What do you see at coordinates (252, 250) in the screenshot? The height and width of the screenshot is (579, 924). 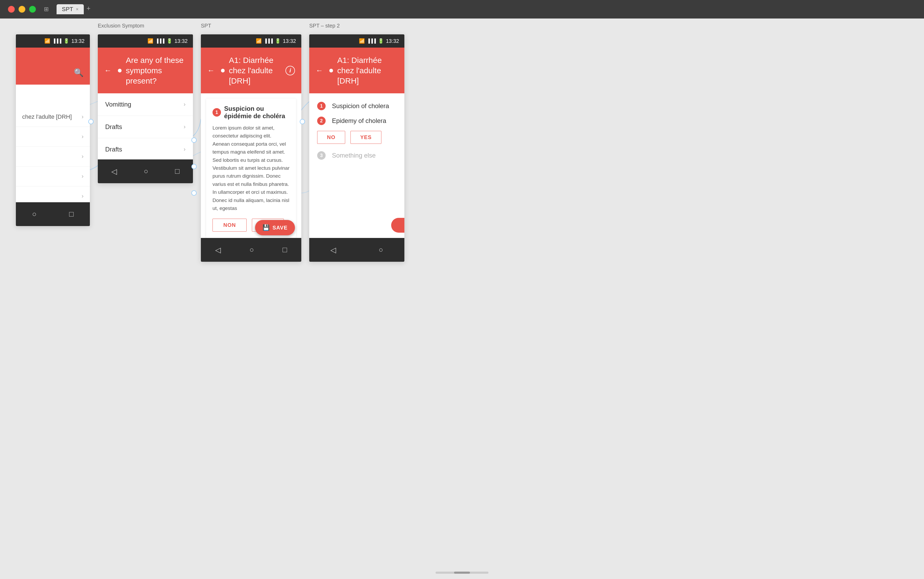 I see `home-nav-3: ○` at bounding box center [252, 250].